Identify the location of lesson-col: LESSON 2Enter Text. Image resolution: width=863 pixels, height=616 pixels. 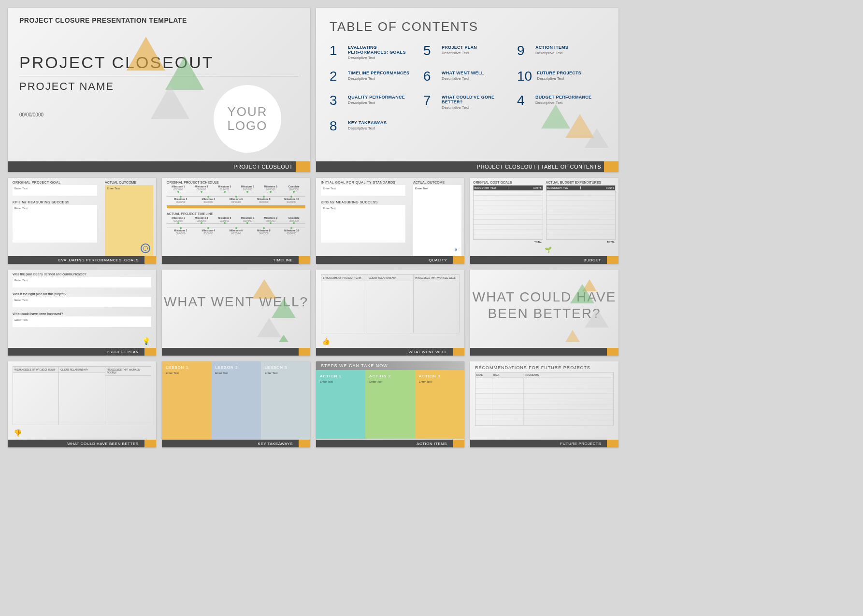
(236, 401).